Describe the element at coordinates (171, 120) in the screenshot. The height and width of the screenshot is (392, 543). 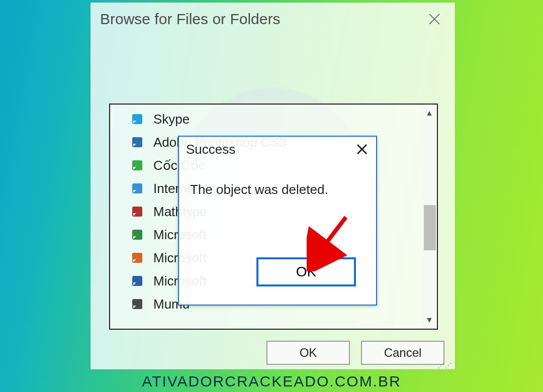
I see `list-item-label: Skype` at that location.